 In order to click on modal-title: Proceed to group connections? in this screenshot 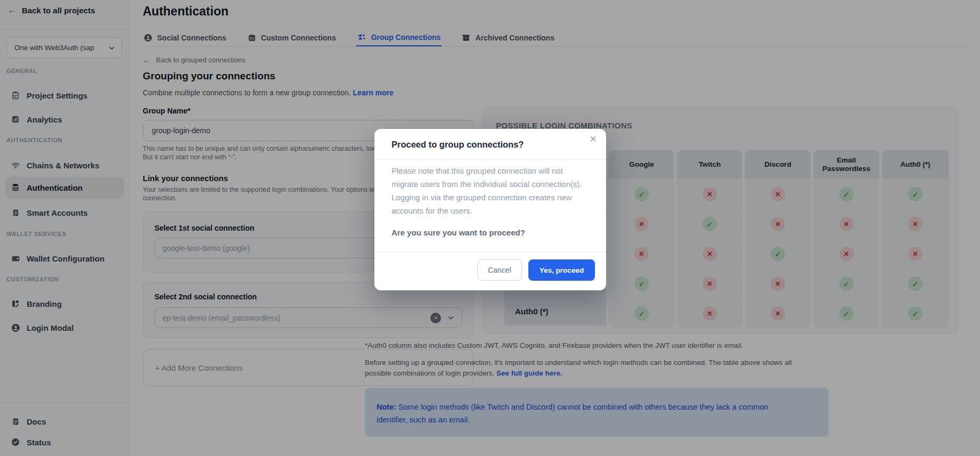, I will do `click(458, 145)`.